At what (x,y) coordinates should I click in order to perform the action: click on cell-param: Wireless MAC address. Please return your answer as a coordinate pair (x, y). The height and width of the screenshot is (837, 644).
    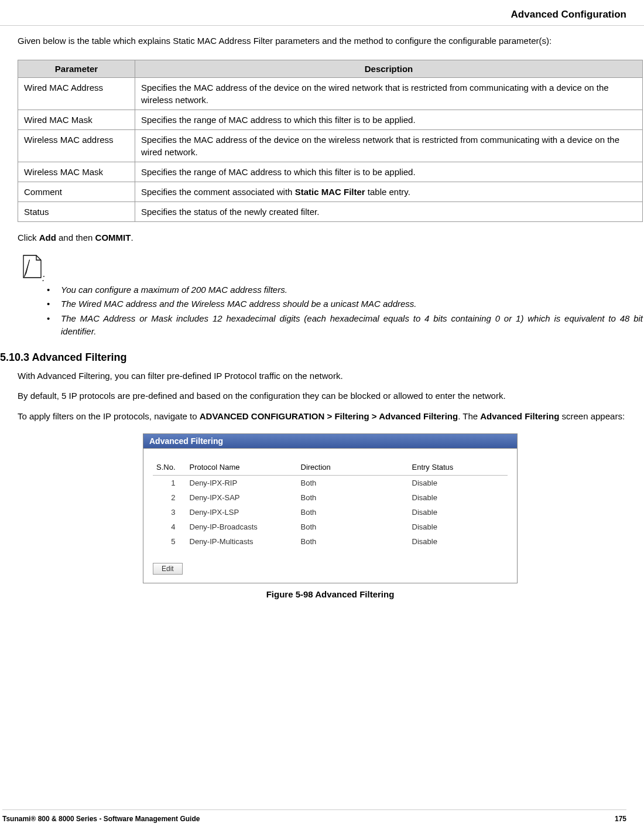
    Looking at the image, I should click on (77, 145).